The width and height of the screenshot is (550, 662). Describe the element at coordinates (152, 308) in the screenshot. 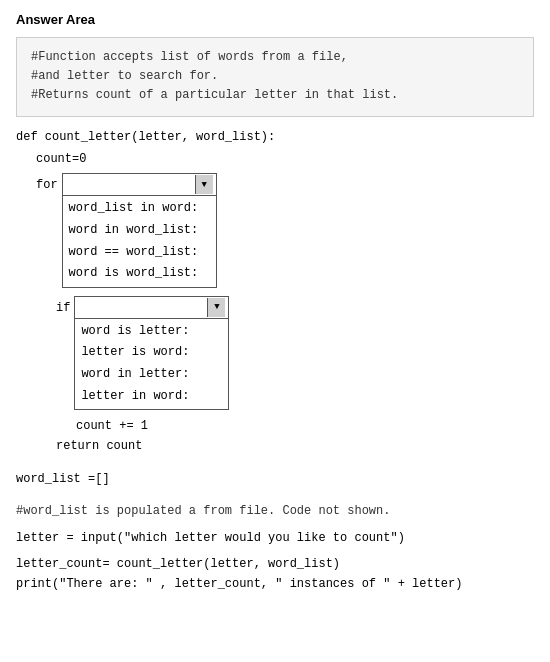

I see `if-dropdown-header: ▼` at that location.